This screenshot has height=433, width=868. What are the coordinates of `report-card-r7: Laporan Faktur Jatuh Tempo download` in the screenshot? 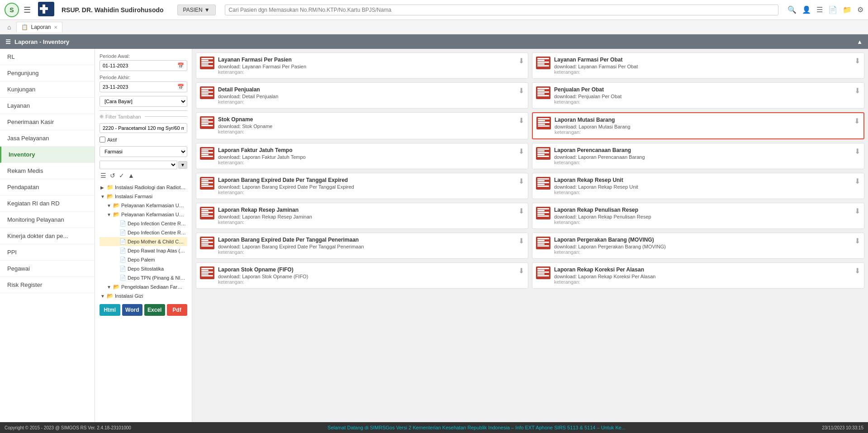 It's located at (362, 156).